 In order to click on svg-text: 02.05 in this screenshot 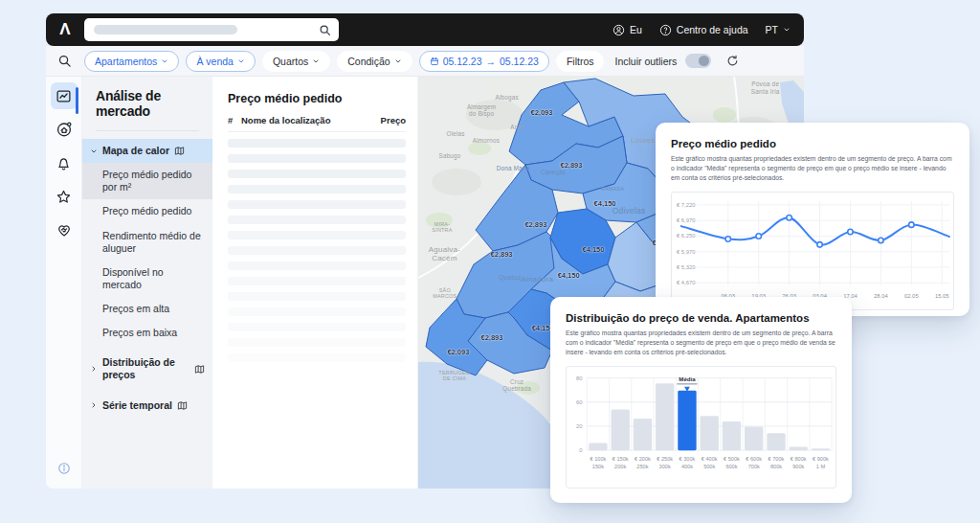, I will do `click(911, 296)`.